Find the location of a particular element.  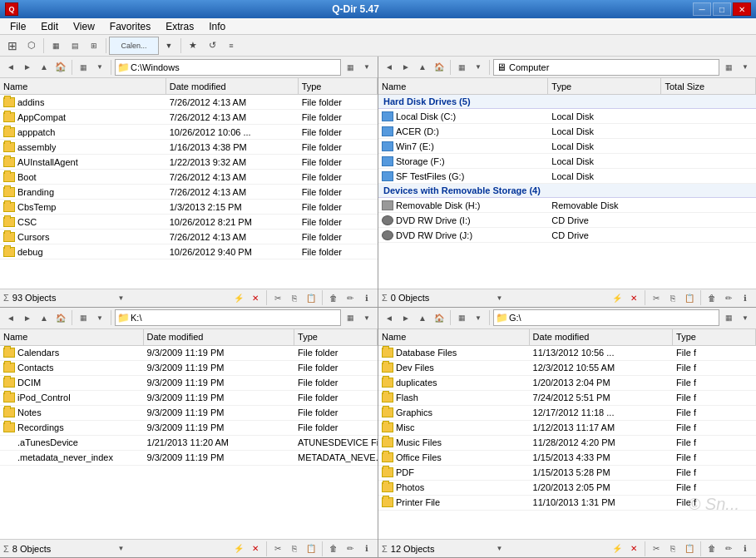

pane-br-view-drop: ▼ is located at coordinates (478, 318).